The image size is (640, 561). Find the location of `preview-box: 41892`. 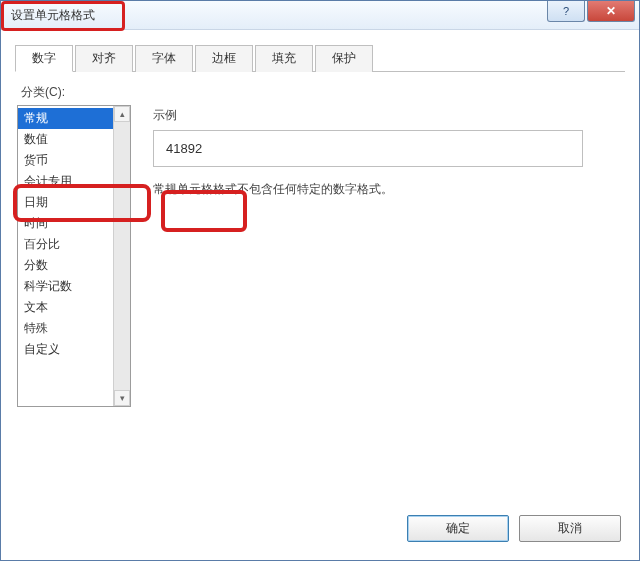

preview-box: 41892 is located at coordinates (368, 148).